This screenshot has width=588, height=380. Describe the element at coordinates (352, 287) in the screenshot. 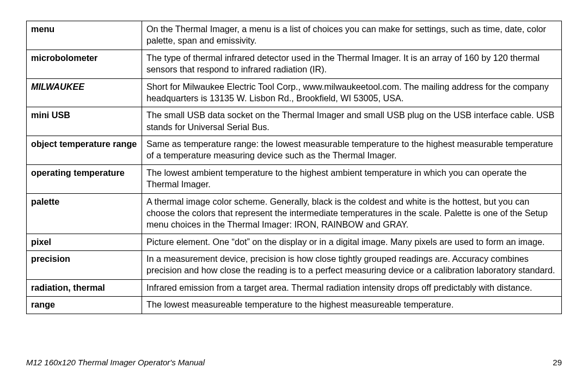

I see `glossary-definition: Infrared emission from a target area. Th…` at that location.